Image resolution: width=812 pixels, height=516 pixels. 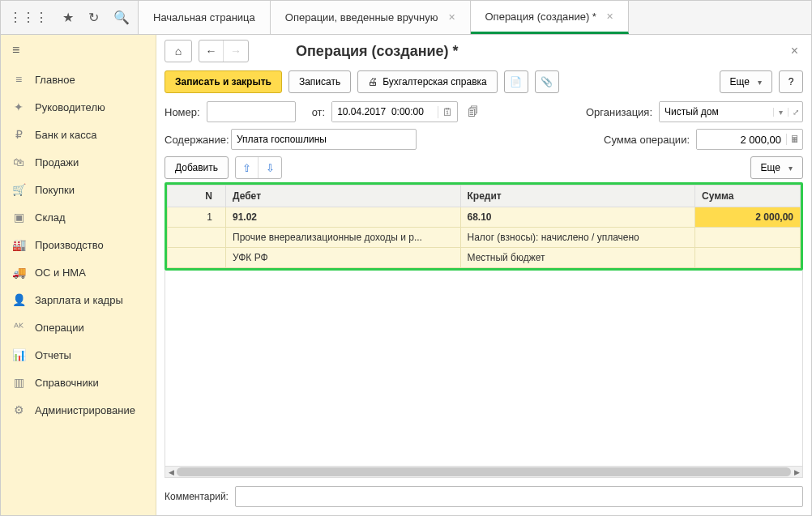 What do you see at coordinates (70, 18) in the screenshot?
I see `topbar-icon-group: ⋮⋮⋮ ★ ↻ 🔍` at bounding box center [70, 18].